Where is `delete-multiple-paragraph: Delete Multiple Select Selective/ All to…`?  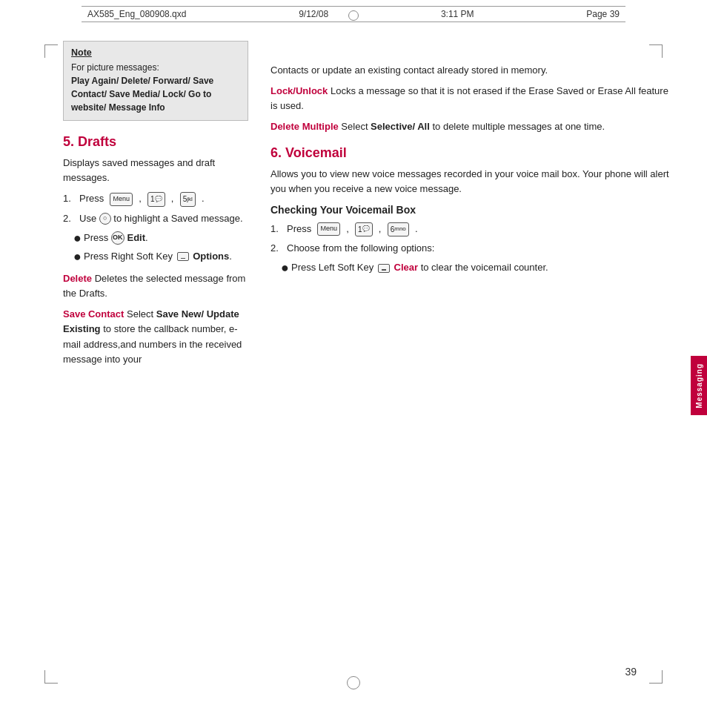
delete-multiple-paragraph: Delete Multiple Select Selective/ All to… is located at coordinates (474, 127).